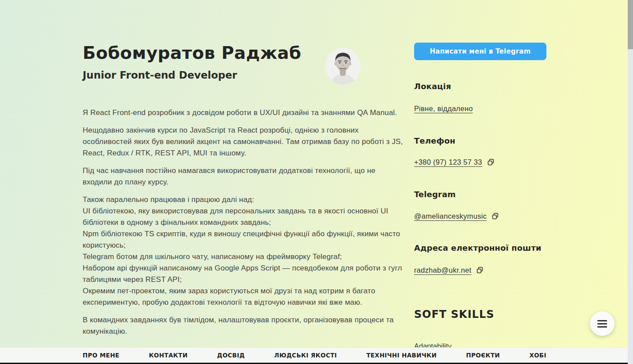  Describe the element at coordinates (343, 66) in the screenshot. I see `avatar` at that location.